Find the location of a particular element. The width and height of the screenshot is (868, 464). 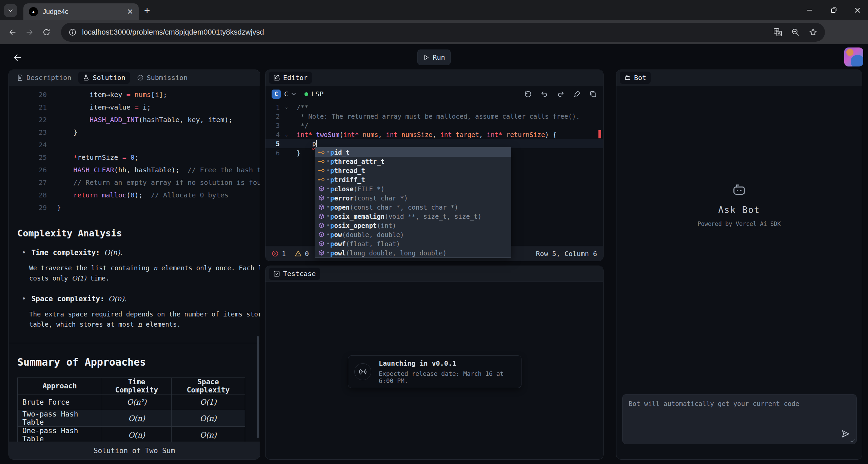

tab-description: Description is located at coordinates (44, 78).